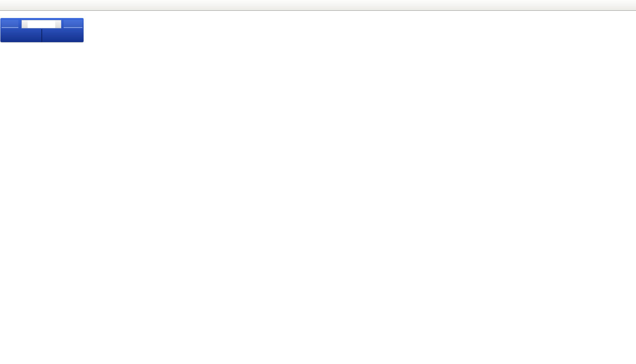  Describe the element at coordinates (58, 24) in the screenshot. I see `volume-increase-button` at that location.